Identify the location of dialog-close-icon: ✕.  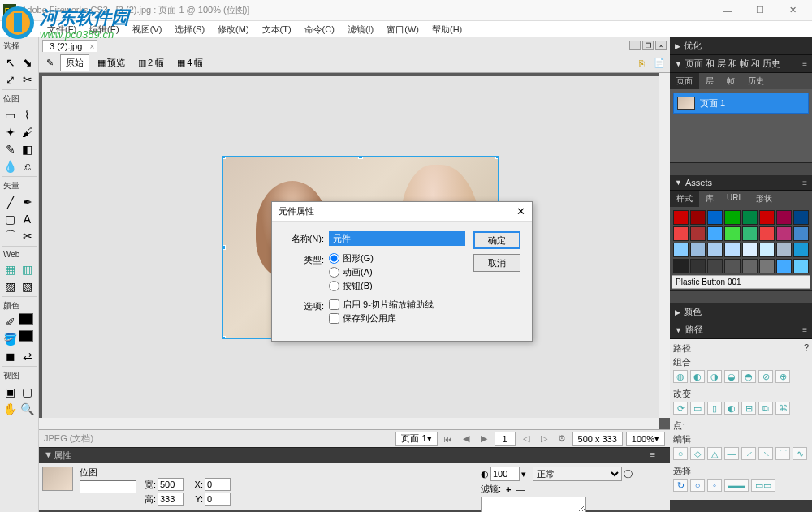
(521, 211).